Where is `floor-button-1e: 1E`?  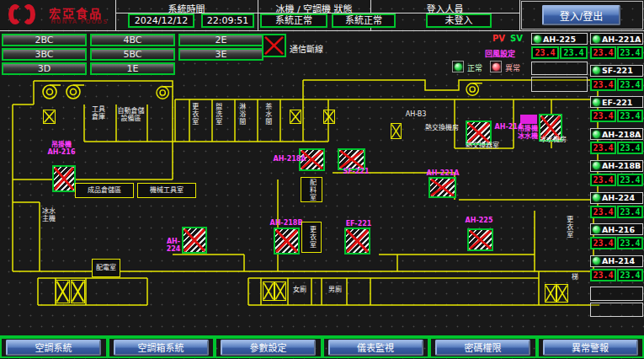 floor-button-1e: 1E is located at coordinates (133, 69).